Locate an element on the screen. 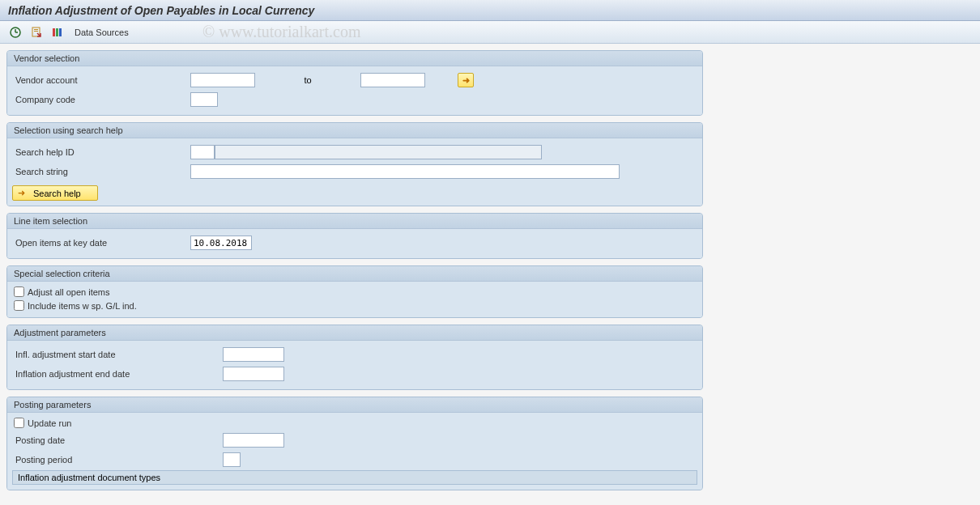 This screenshot has height=505, width=980. group-title-special: Special selection criteria is located at coordinates (355, 274).